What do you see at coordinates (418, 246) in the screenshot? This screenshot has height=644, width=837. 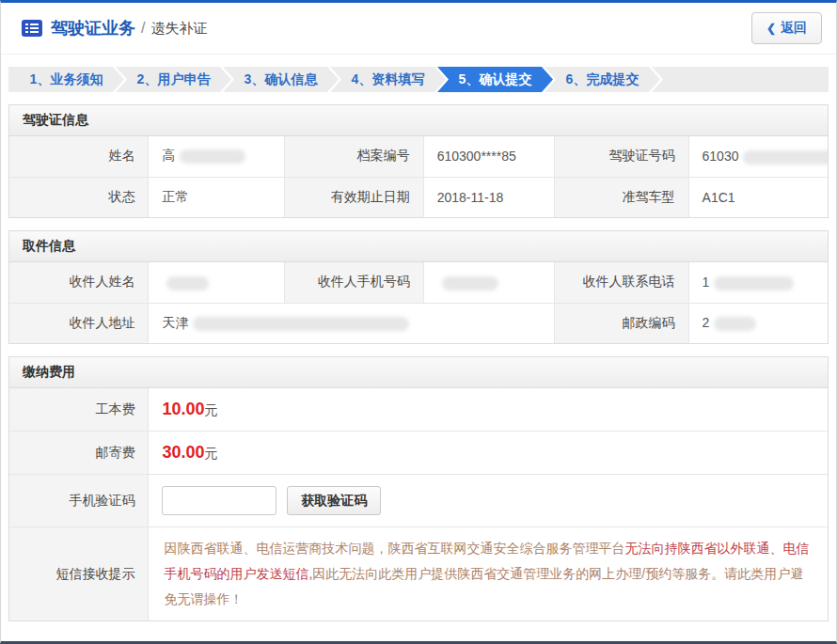 I see `pickup-section-title: 取件信息` at bounding box center [418, 246].